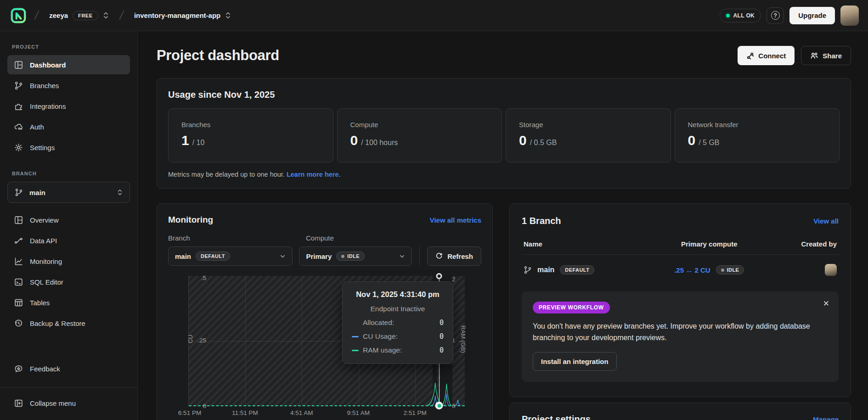 Image resolution: width=868 pixels, height=420 pixels. Describe the element at coordinates (546, 270) in the screenshot. I see `branch-name: main` at that location.